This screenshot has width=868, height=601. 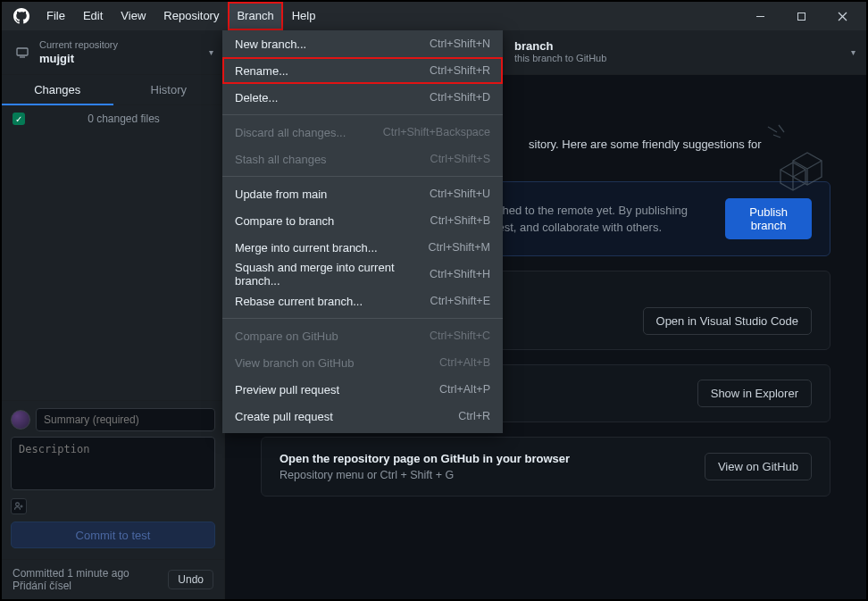 I want to click on branch-menu-item: Merge into current branch...Ctrl+Shift+M, so click(x=363, y=247).